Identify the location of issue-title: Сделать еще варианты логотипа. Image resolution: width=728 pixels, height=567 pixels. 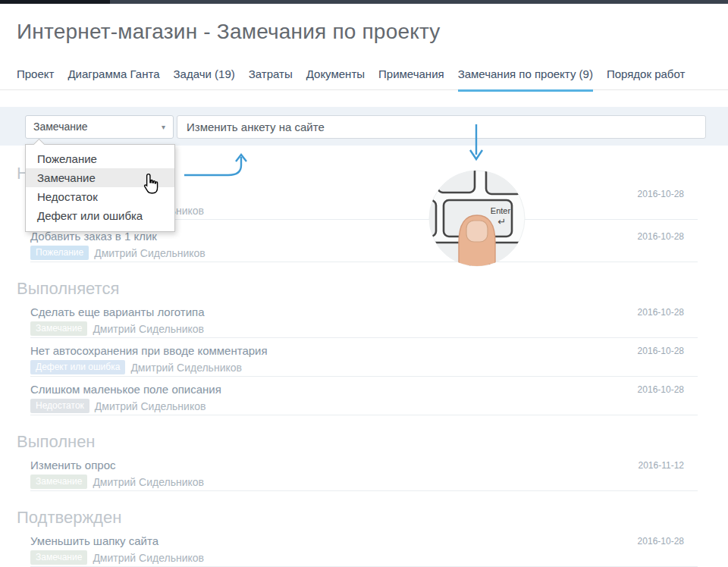
(364, 312).